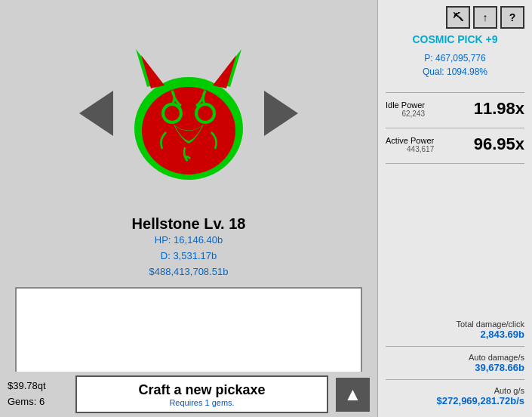 The width and height of the screenshot is (532, 417). What do you see at coordinates (189, 256) in the screenshot?
I see `monster-stats: HP: 16,146.40b D: 3,531.17b $488,413,708…` at bounding box center [189, 256].